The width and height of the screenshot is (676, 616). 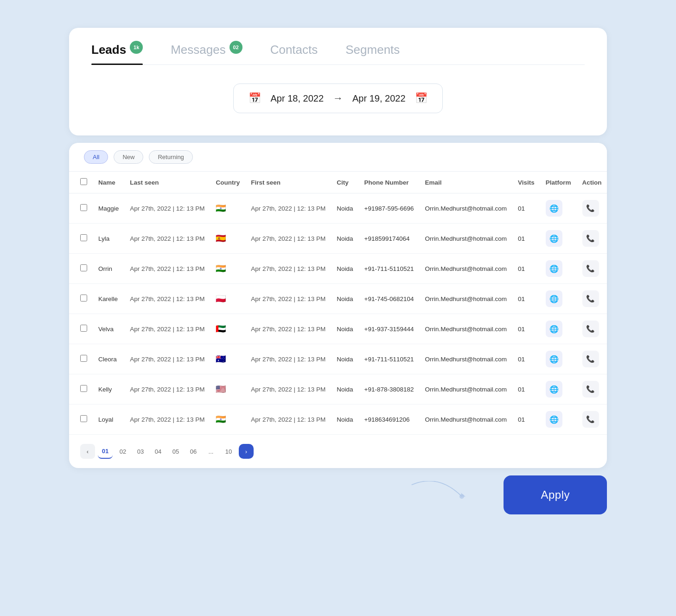 I want to click on pagination-ellipsis: ..., so click(x=211, y=451).